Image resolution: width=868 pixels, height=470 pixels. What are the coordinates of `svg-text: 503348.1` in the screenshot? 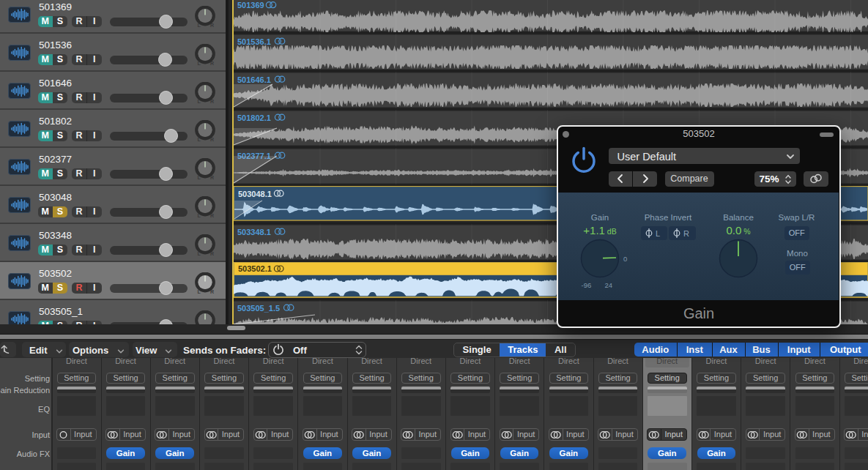 It's located at (254, 232).